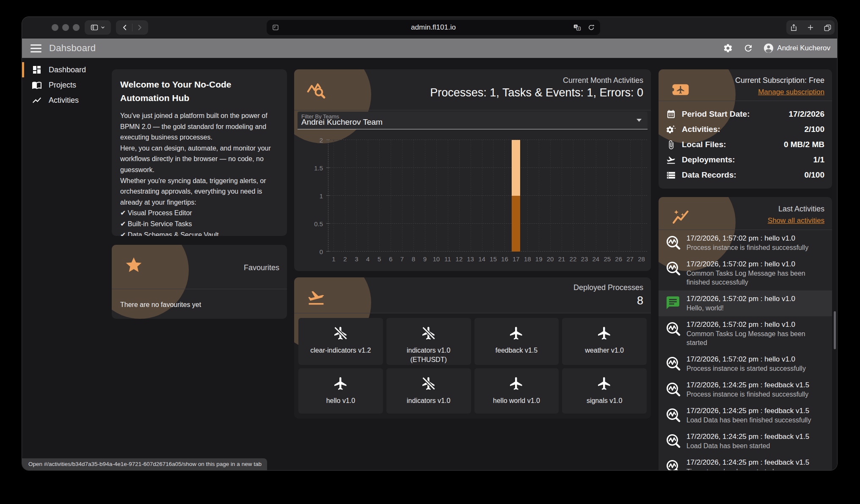 This screenshot has width=860, height=504. I want to click on process-label: hello v1.0, so click(341, 401).